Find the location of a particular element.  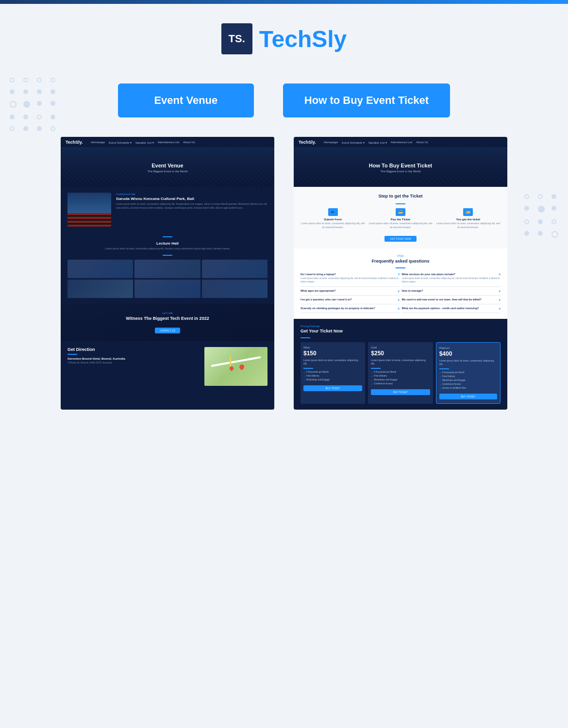

left-nav-item-2: Event Schedule ▾ is located at coordinates (120, 143).